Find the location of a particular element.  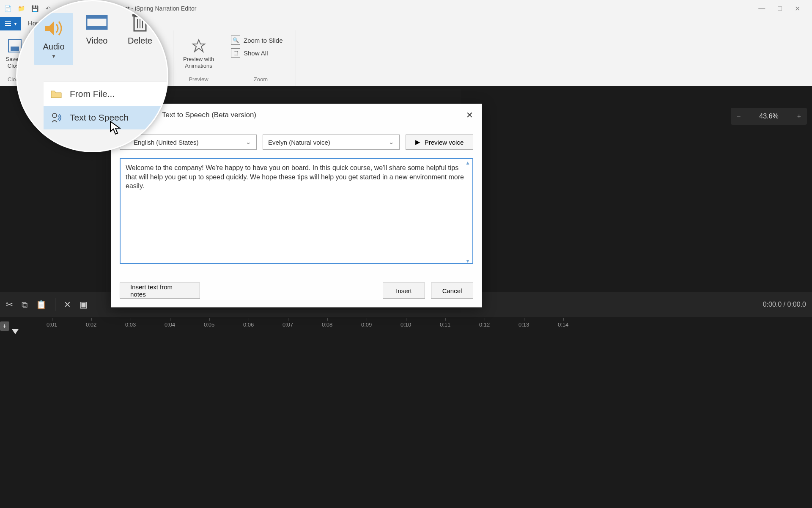

add-track-button: + is located at coordinates (5, 326).